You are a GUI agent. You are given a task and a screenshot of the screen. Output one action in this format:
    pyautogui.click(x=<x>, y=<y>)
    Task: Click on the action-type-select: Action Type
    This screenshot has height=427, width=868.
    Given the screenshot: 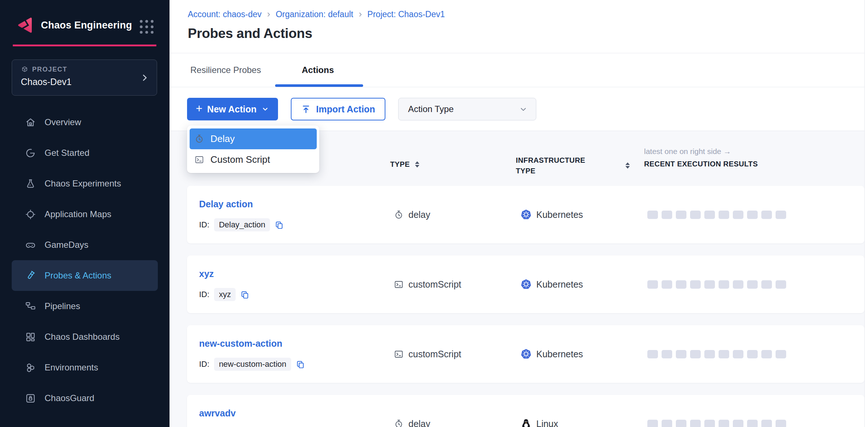 What is the action you would take?
    pyautogui.click(x=467, y=109)
    